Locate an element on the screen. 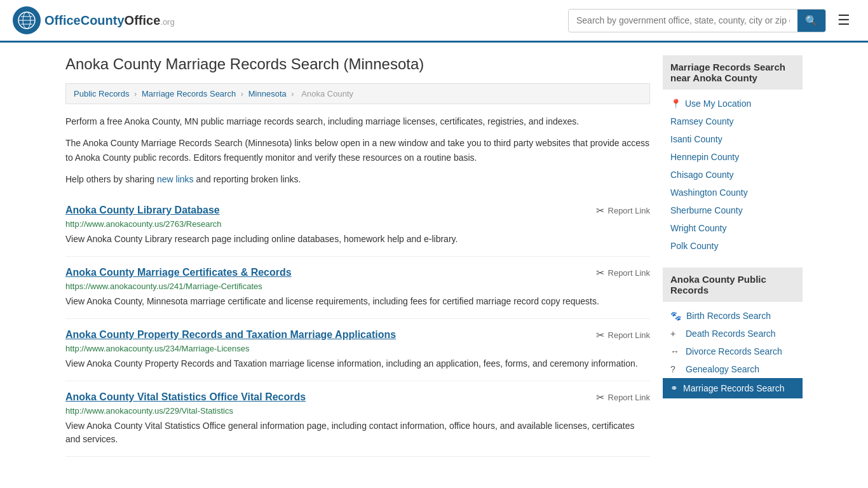 This screenshot has height=488, width=868. new-links-link: new links is located at coordinates (175, 179).